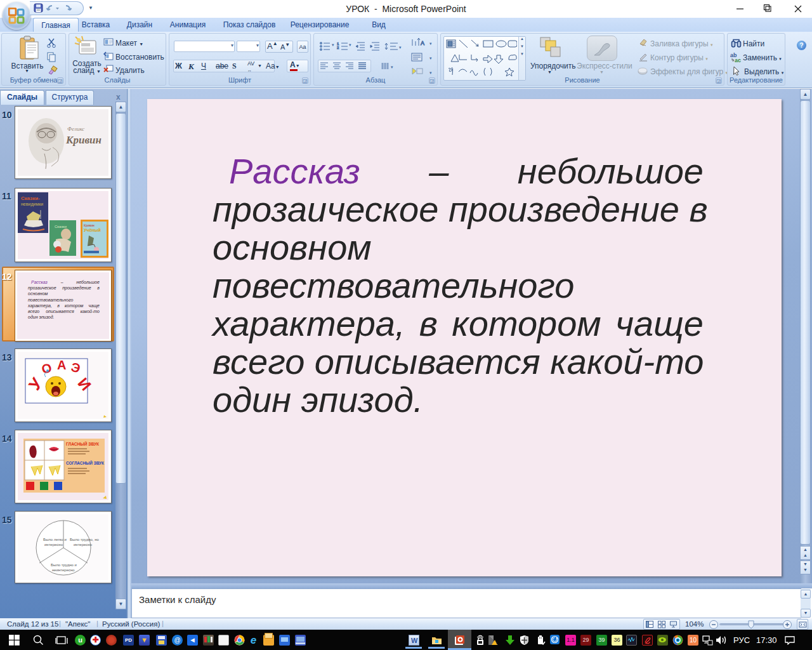 The width and height of the screenshot is (812, 650). What do you see at coordinates (84, 540) in the screenshot?
I see `svg-text: Было трудно, но` at bounding box center [84, 540].